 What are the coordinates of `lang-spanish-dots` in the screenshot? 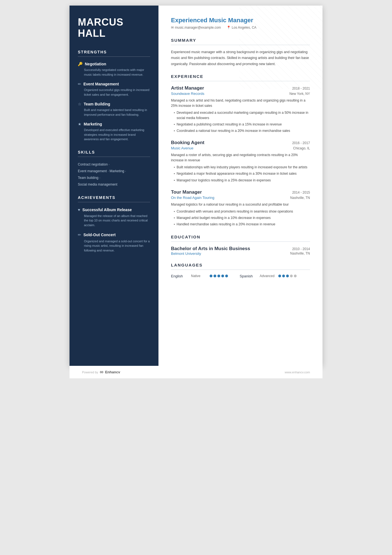 It's located at (287, 276).